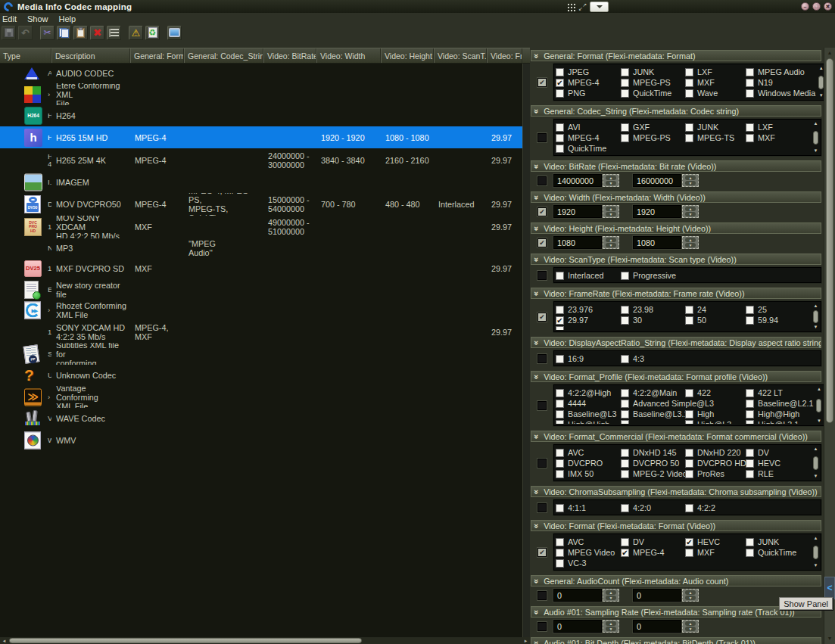 This screenshot has width=835, height=644. What do you see at coordinates (657, 242) in the screenshot?
I see `spinner-field-4-1: 1080` at bounding box center [657, 242].